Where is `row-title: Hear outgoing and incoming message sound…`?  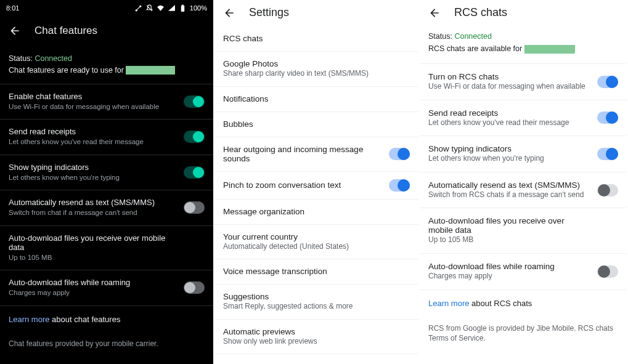
row-title: Hear outgoing and incoming message sound… is located at coordinates (303, 154).